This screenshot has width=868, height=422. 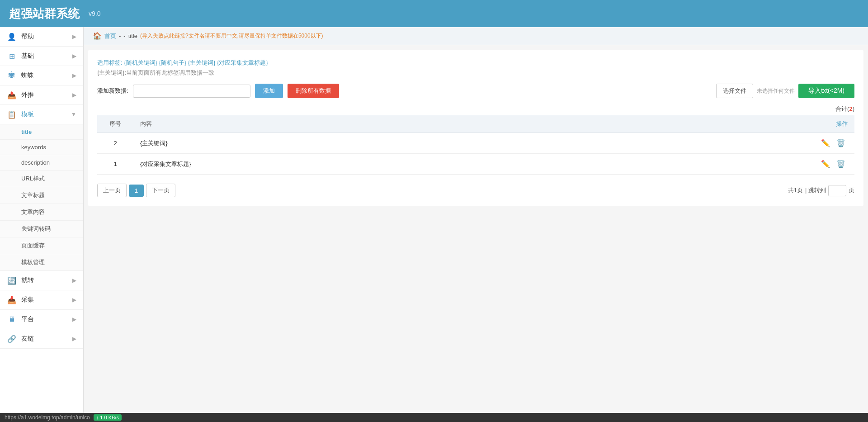 I want to click on header: 超强站群系统 v9.0, so click(x=434, y=14).